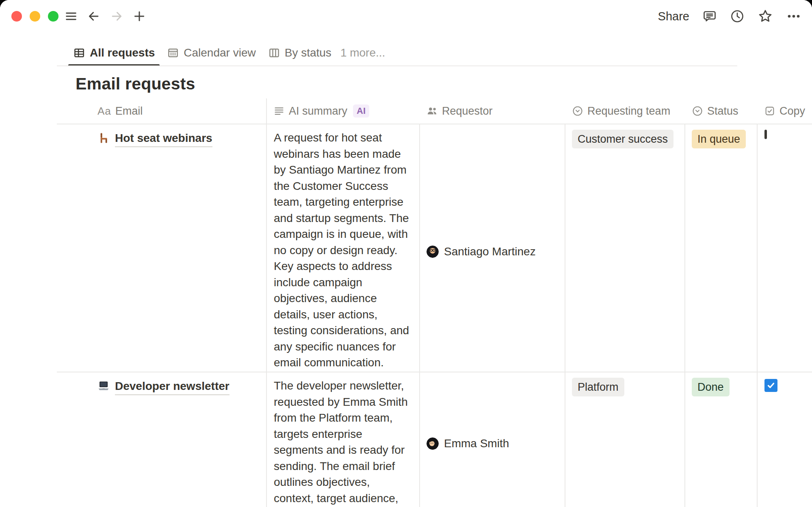 The width and height of the screenshot is (812, 507). I want to click on requestor-name: Santiago Martinez, so click(490, 252).